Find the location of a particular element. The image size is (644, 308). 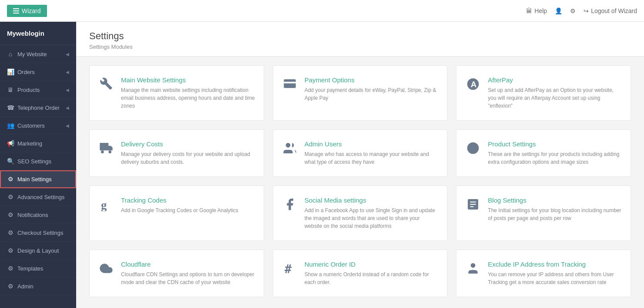

settings-card-title: Admin Users is located at coordinates (372, 144).